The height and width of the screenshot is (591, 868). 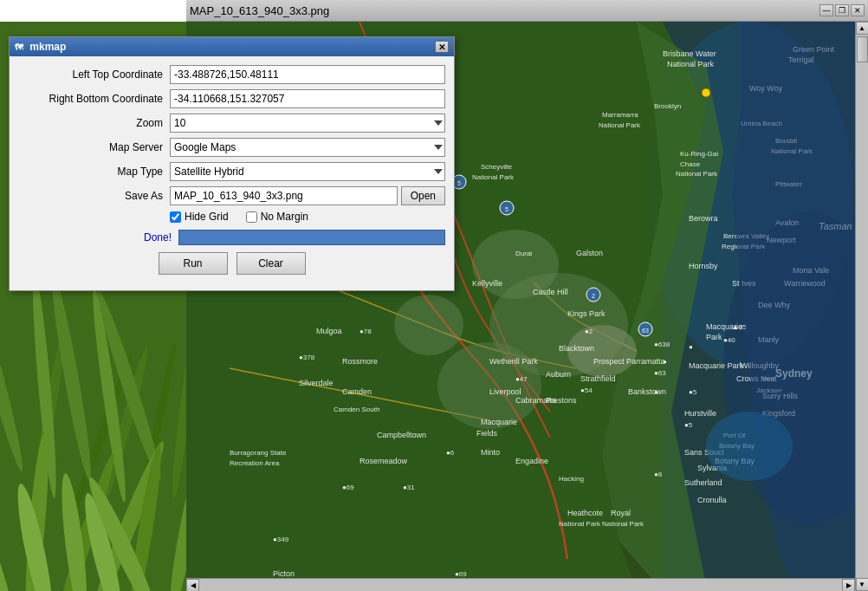 What do you see at coordinates (232, 237) in the screenshot?
I see `done-progress-row: Done!` at bounding box center [232, 237].